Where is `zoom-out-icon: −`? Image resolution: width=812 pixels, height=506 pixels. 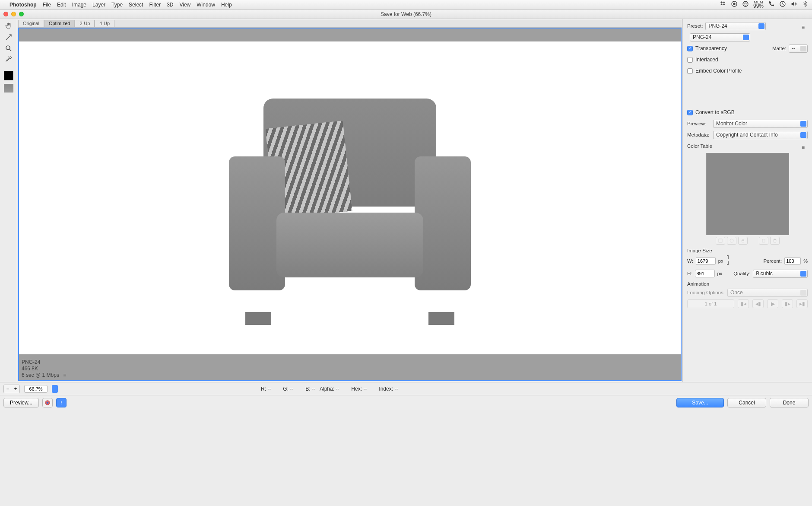 zoom-out-icon: − is located at coordinates (8, 389).